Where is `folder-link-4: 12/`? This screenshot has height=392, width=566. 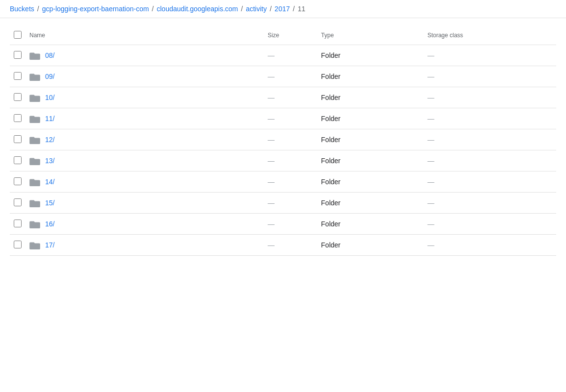
folder-link-4: 12/ is located at coordinates (50, 140).